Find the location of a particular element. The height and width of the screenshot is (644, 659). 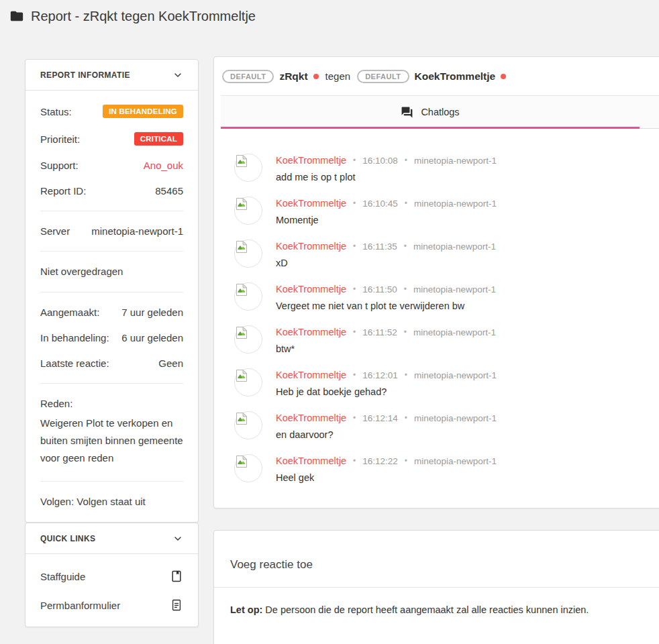

chat-message: KoekTrommeltje • 16:11:35 • minetopia-ne… is located at coordinates (447, 255).